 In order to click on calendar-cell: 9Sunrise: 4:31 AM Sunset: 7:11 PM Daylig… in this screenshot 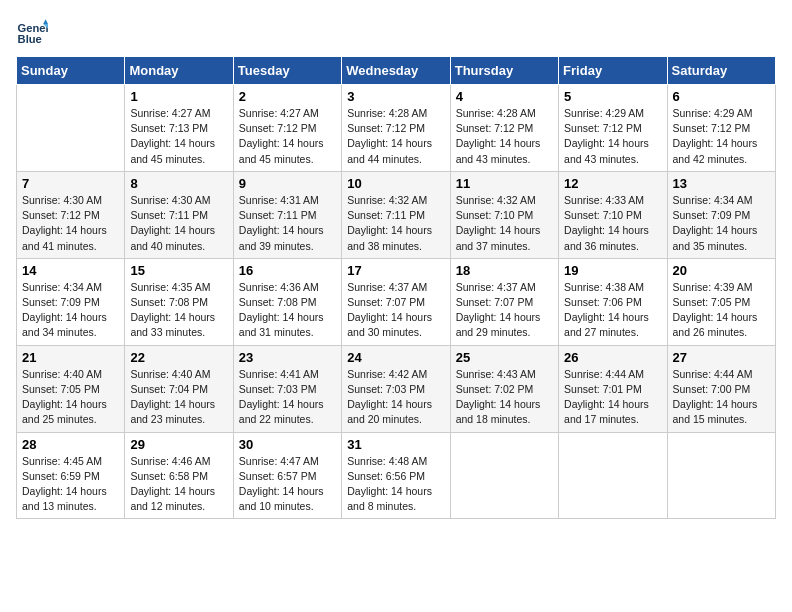, I will do `click(287, 214)`.